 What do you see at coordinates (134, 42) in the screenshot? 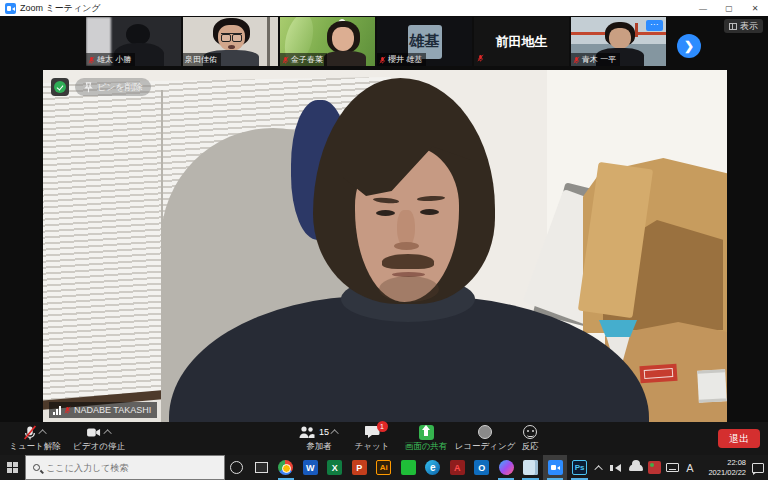
I see `participant-thumbnail: 雄太 小勝` at bounding box center [134, 42].